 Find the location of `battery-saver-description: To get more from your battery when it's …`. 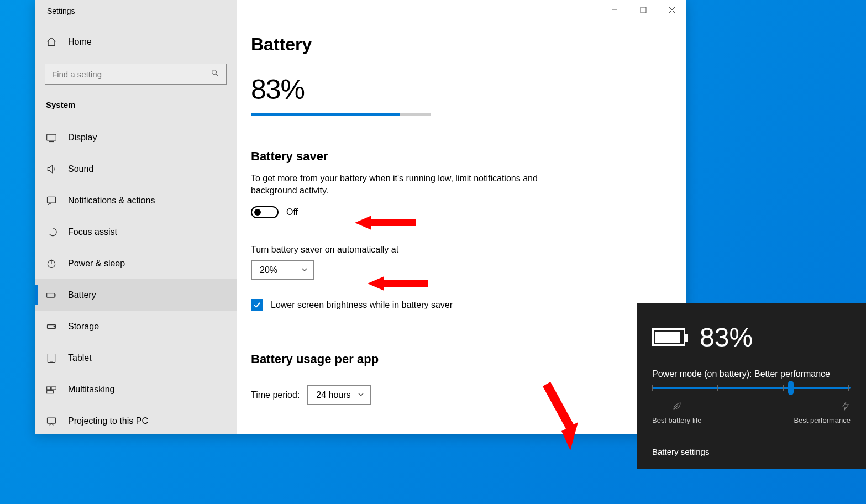

battery-saver-description: To get more from your battery when it's … is located at coordinates (400, 189).